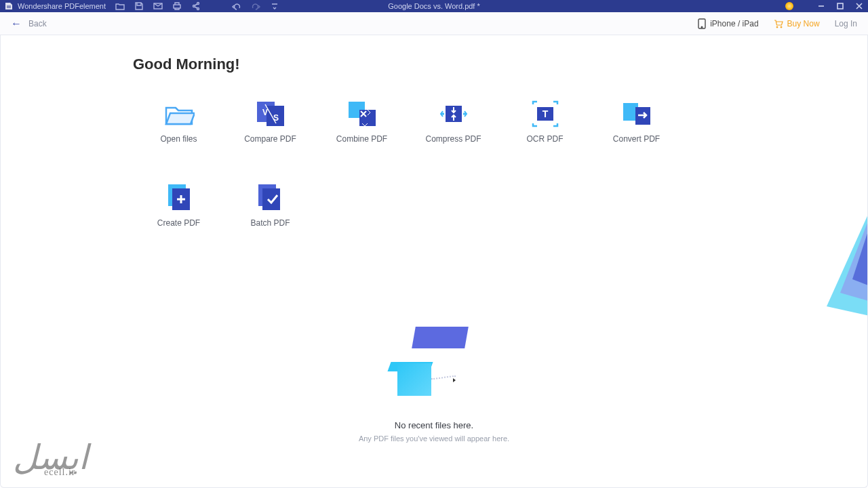 This screenshot has height=488, width=868. What do you see at coordinates (545, 122) in the screenshot?
I see `tile-ocr-pdf: T OCR PDF` at bounding box center [545, 122].